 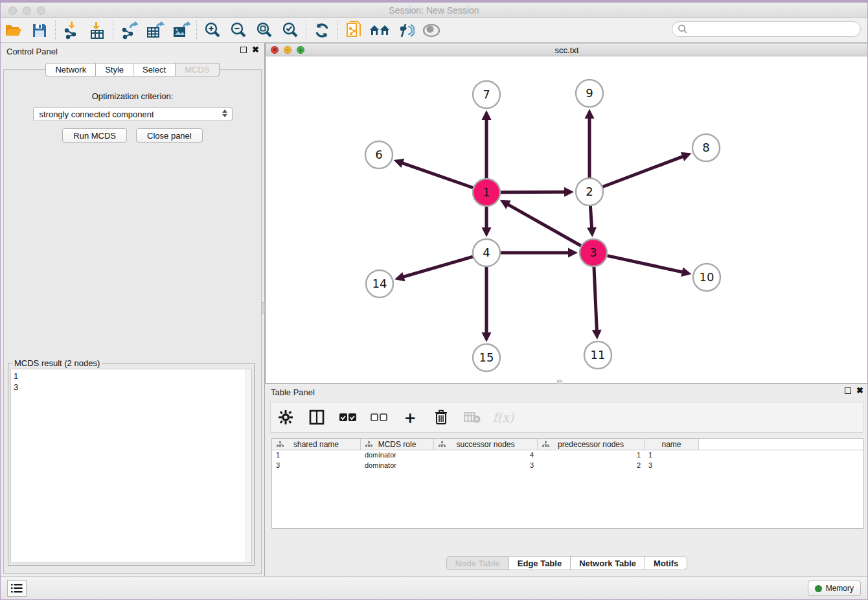 I want to click on task-history-button, so click(x=17, y=588).